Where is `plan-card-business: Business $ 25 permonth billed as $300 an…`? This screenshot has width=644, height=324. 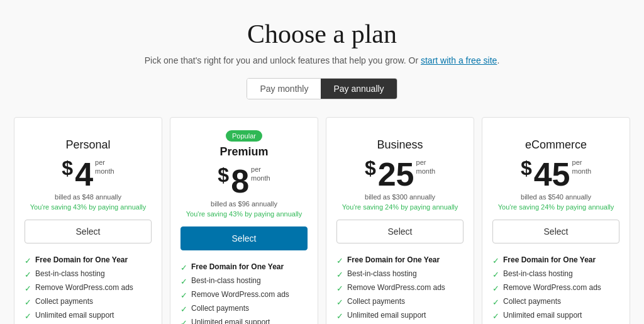 plan-card-business: Business $ 25 permonth billed as $300 an… is located at coordinates (400, 220).